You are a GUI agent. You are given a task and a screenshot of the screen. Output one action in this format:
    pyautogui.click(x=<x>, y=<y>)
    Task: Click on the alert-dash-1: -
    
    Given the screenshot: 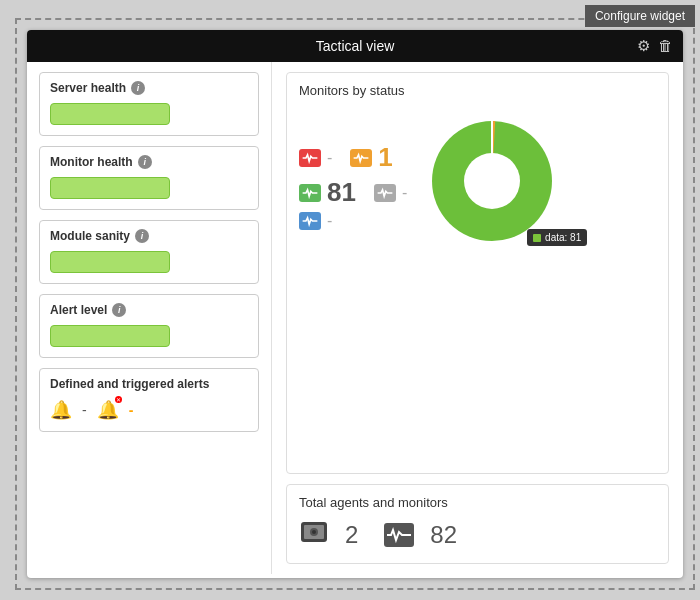 What is the action you would take?
    pyautogui.click(x=84, y=410)
    